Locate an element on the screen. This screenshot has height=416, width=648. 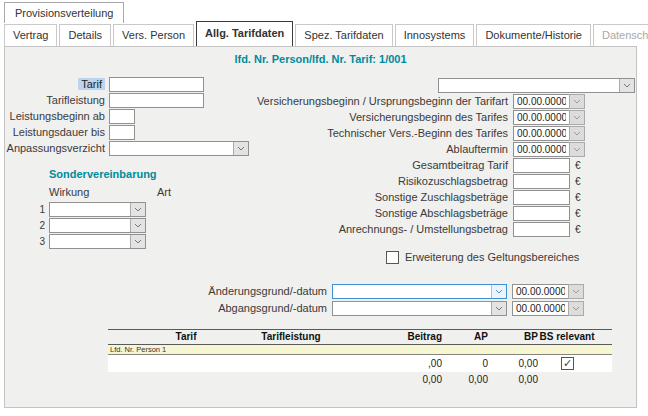
tab-vertrag: Vertrag is located at coordinates (30, 35).